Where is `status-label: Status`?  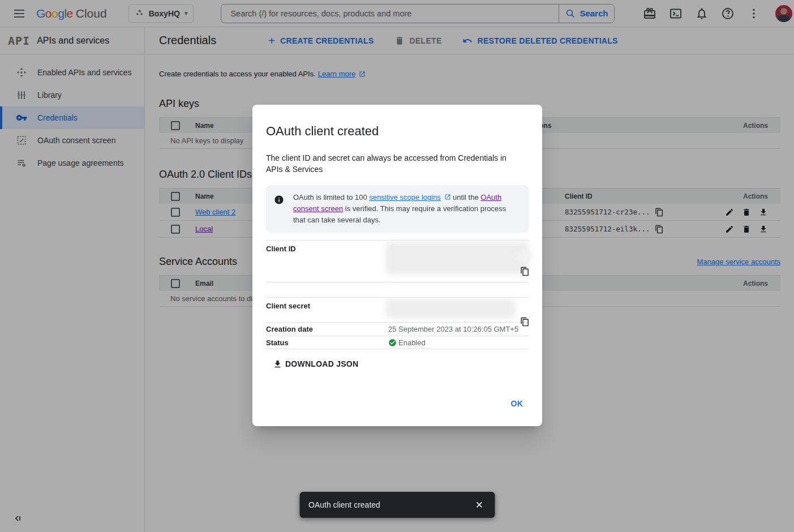
status-label: Status is located at coordinates (327, 343).